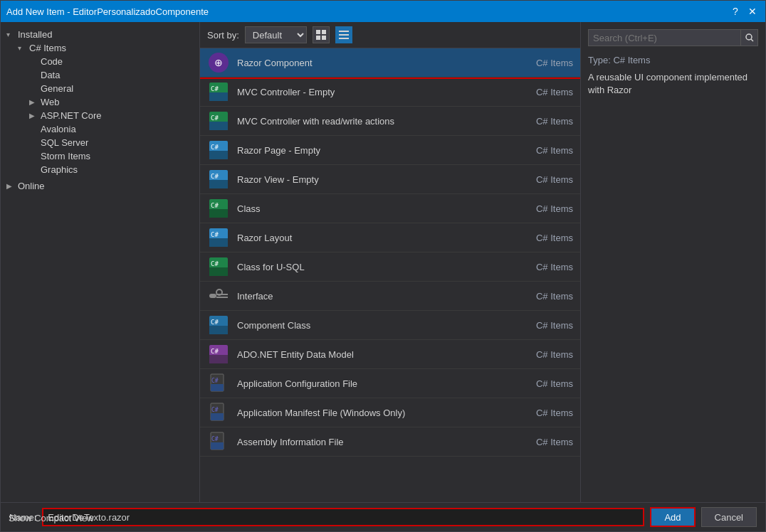 This screenshot has height=532, width=766. What do you see at coordinates (390, 151) in the screenshot?
I see `item-row-razor-page: C# Razor Page - Empty C# Items` at bounding box center [390, 151].